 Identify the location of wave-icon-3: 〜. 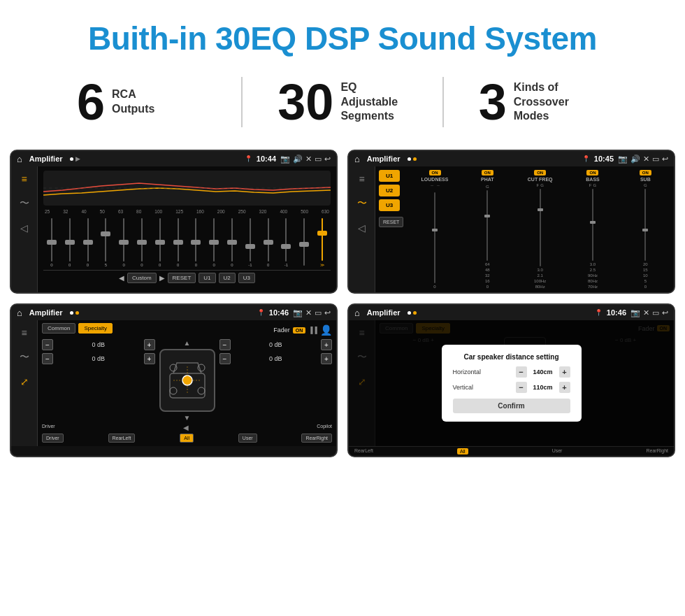
(24, 357).